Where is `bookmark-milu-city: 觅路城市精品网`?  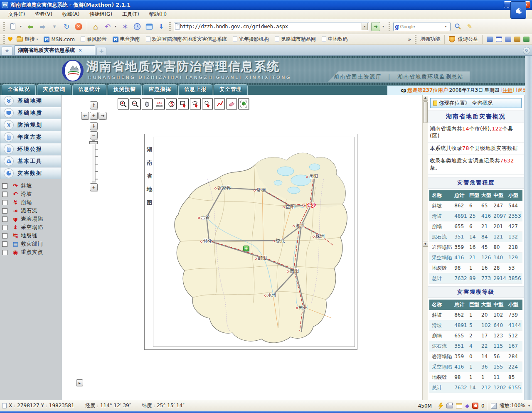
bookmark-milu-city: 觅路城市精品网 is located at coordinates (295, 39).